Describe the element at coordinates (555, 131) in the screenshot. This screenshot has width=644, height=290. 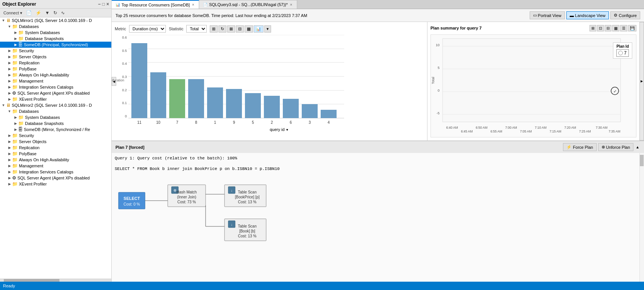
I see `svg-text: 7:15 AM` at that location.